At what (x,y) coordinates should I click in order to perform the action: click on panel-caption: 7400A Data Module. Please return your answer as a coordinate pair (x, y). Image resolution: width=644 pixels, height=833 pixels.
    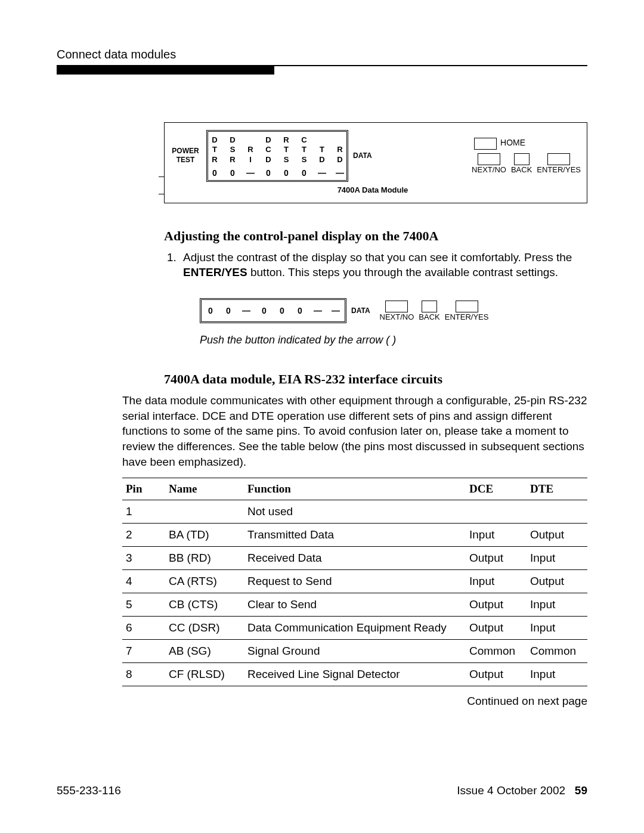
    Looking at the image, I should click on (373, 190).